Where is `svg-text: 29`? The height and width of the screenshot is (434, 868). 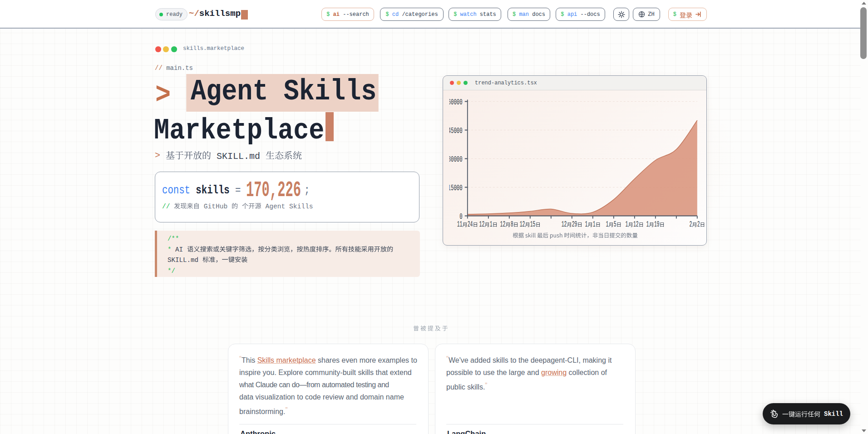
svg-text: 29 is located at coordinates (575, 224).